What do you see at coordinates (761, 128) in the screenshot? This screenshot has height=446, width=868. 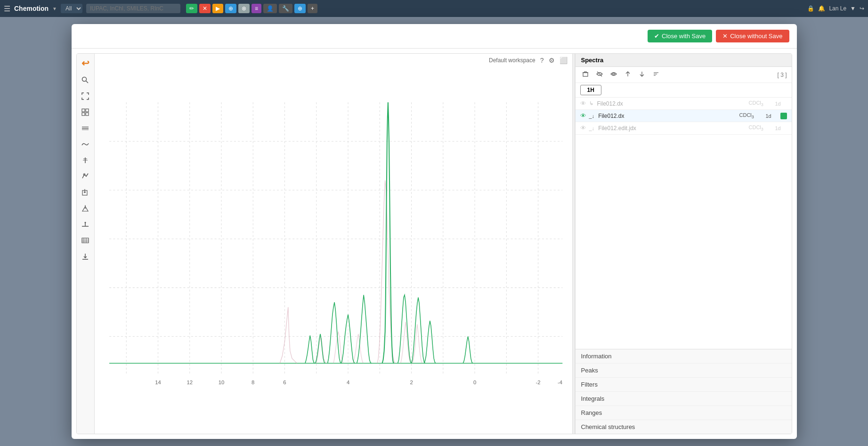 I see `item-solvent-3: CDCl3` at bounding box center [761, 128].